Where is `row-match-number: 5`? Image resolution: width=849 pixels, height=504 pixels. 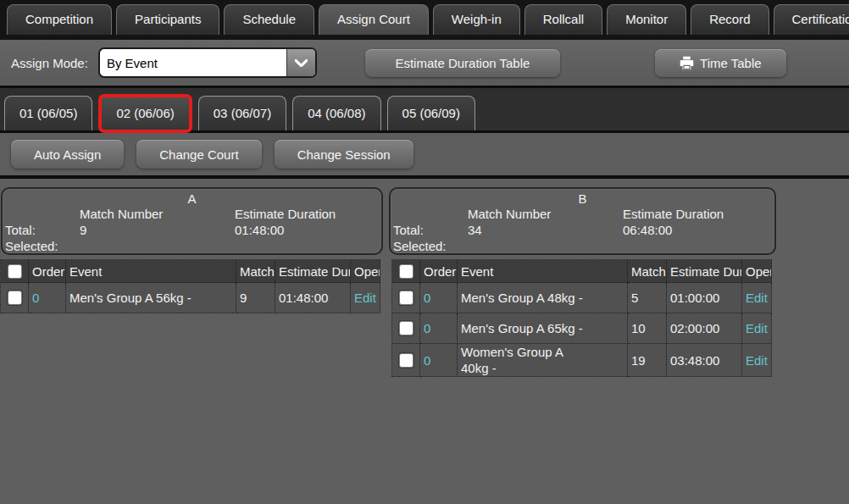 row-match-number: 5 is located at coordinates (647, 298).